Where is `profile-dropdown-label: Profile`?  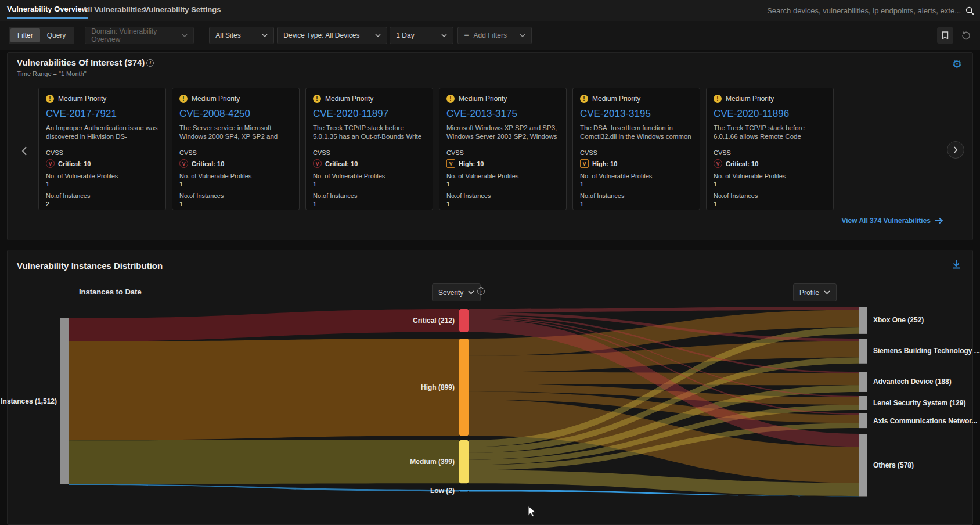
profile-dropdown-label: Profile is located at coordinates (809, 293).